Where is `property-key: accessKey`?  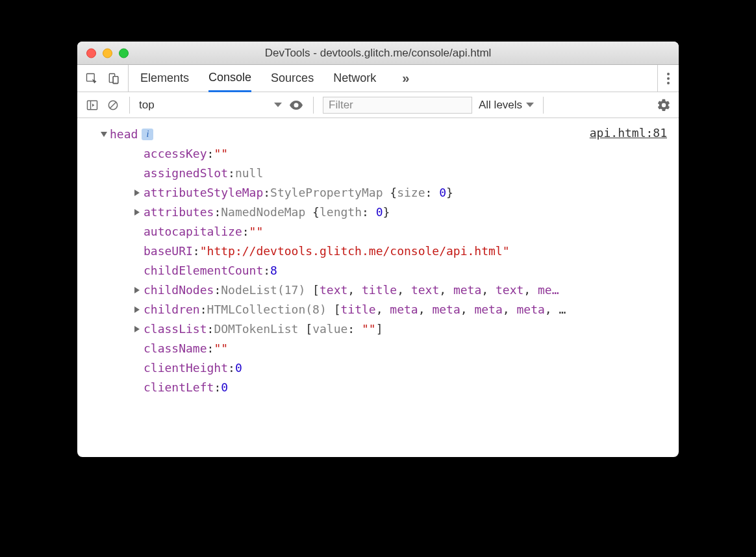
property-key: accessKey is located at coordinates (175, 154).